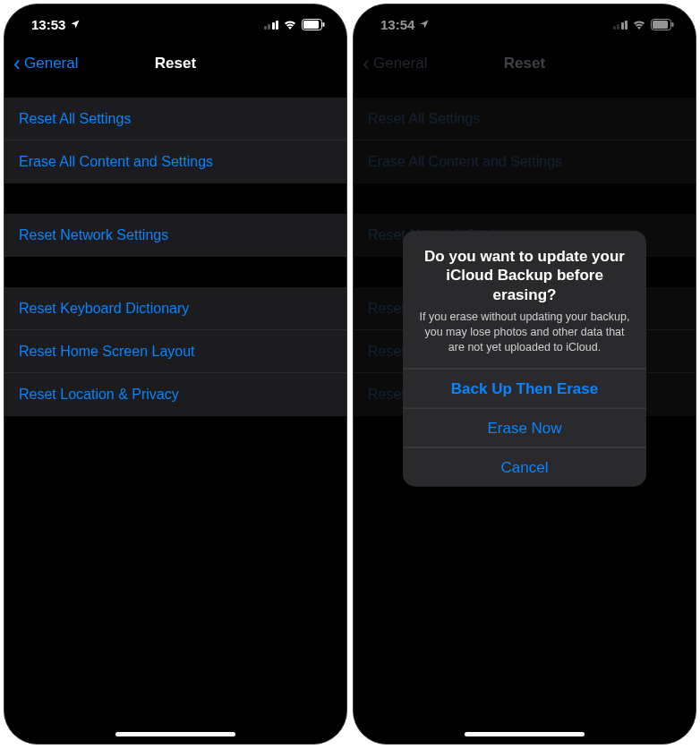 This screenshot has height=749, width=700. I want to click on backup-then-erase-button: Back Up Then Erase, so click(525, 388).